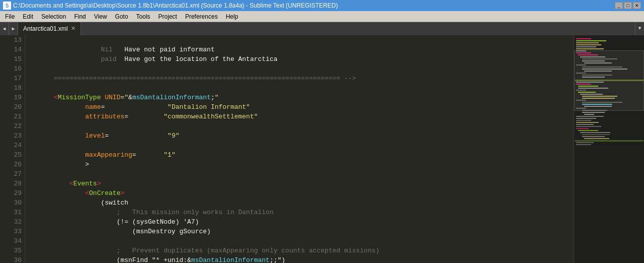 Image resolution: width=644 pixels, height=263 pixels. I want to click on line-num-29: 29, so click(11, 193).